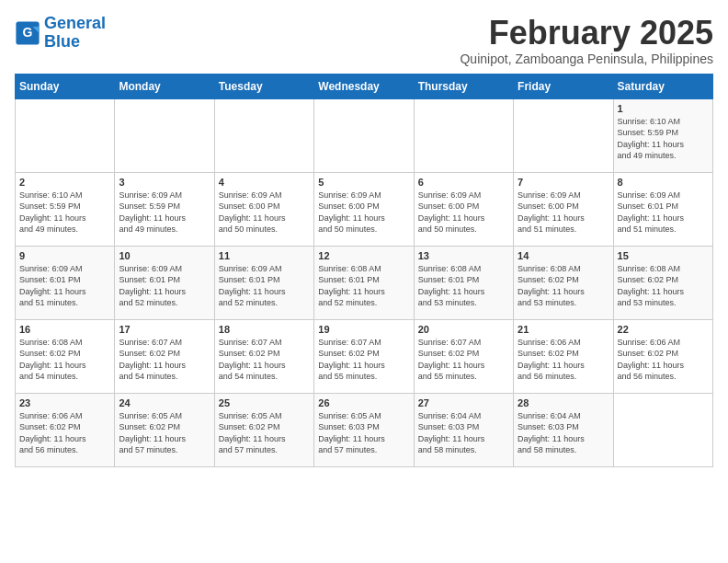 The image size is (728, 563). I want to click on calendar-cell: 6Sunrise: 6:09 AM Sunset: 6:00 PM Daylig…, so click(463, 209).